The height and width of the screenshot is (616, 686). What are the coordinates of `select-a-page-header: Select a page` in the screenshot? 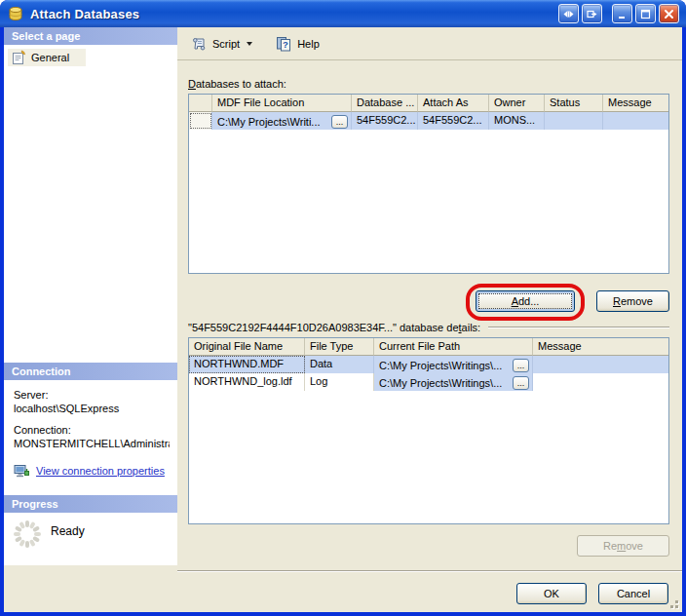 It's located at (91, 36).